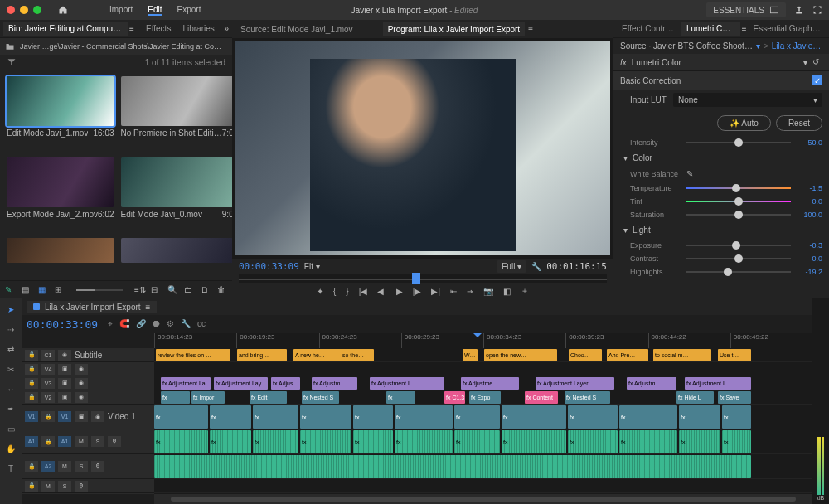  Describe the element at coordinates (60, 290) in the screenshot. I see `freeform-view-icon: ⊞` at that location.